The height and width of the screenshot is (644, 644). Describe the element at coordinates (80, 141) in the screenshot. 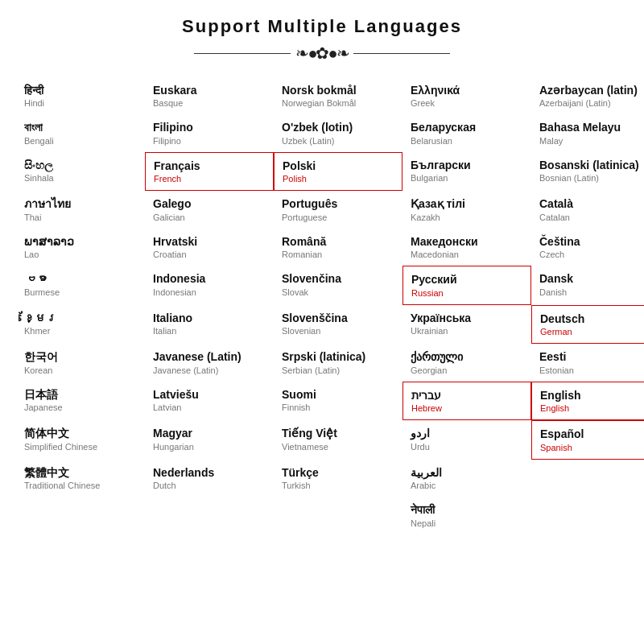

I see `lang-english-name: Bengali` at that location.